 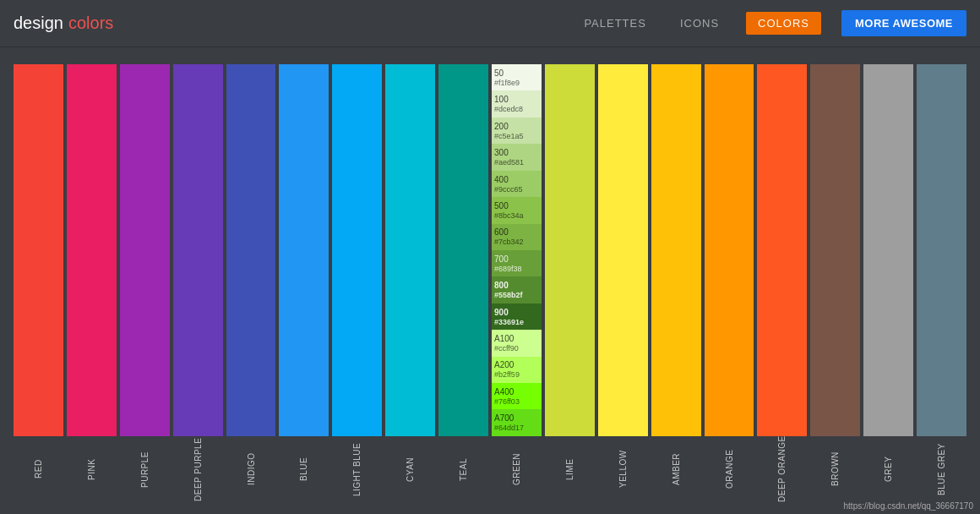 I want to click on color-column-cyan: CYAN, so click(x=411, y=284).